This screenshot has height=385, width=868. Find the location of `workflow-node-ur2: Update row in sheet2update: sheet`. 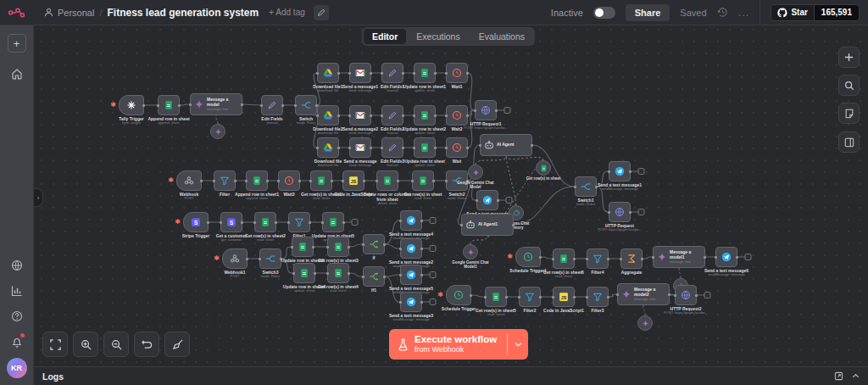

workflow-node-ur2: Update row in sheet2update: sheet is located at coordinates (425, 115).